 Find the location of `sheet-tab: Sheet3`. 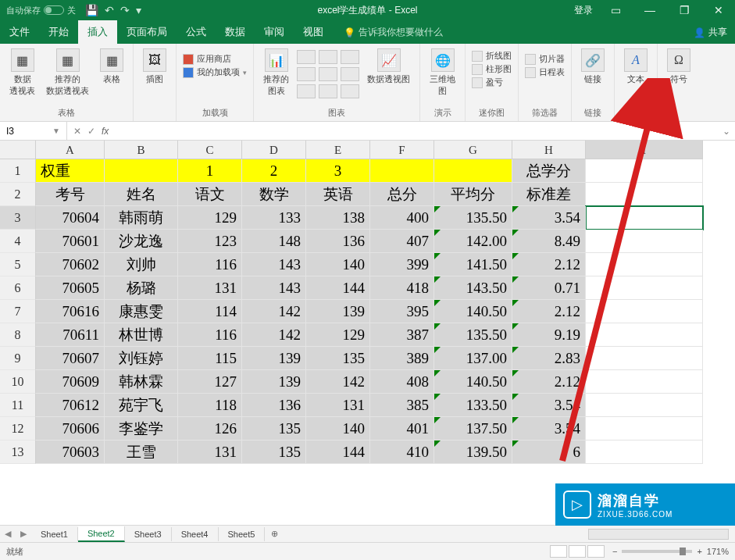

sheet-tab: Sheet3 is located at coordinates (148, 534).